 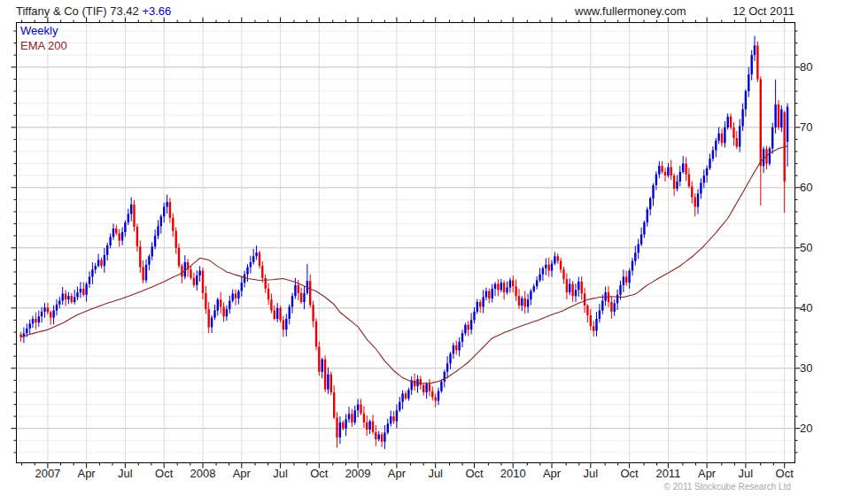 What do you see at coordinates (631, 11) in the screenshot?
I see `site-url: www.fullermoney.com` at bounding box center [631, 11].